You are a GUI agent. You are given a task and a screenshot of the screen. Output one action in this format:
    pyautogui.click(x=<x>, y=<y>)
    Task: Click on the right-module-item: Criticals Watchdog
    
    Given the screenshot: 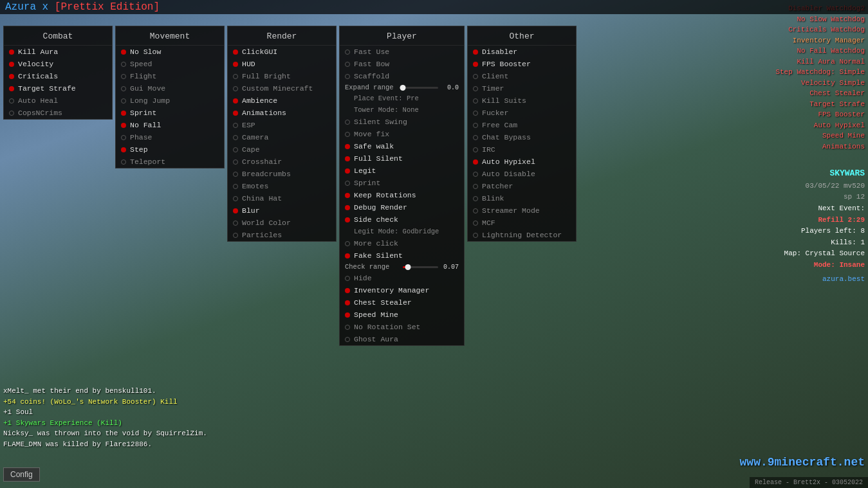 What is the action you would take?
    pyautogui.click(x=820, y=30)
    